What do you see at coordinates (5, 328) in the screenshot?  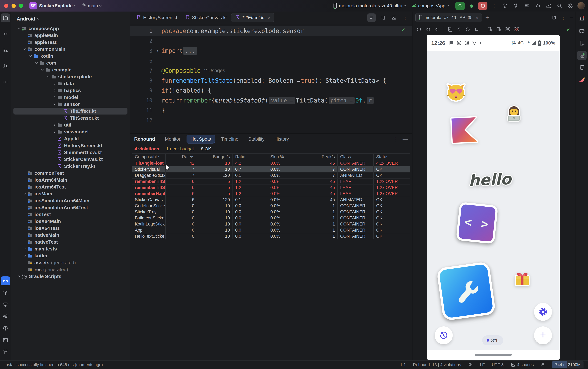 I see `problems-tool-button` at bounding box center [5, 328].